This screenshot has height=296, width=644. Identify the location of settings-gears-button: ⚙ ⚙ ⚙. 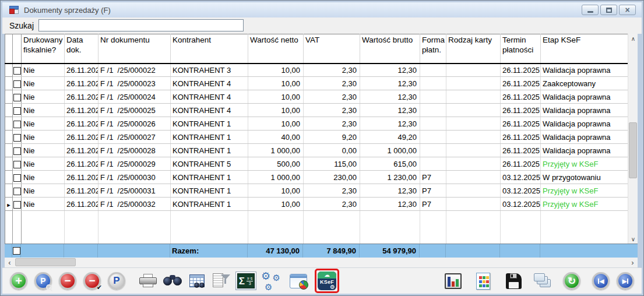
(270, 281).